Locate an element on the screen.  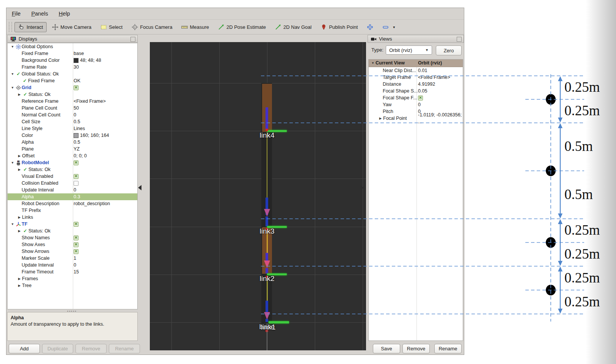
displays-row-grid: ▼Grid✕ is located at coordinates (72, 88).